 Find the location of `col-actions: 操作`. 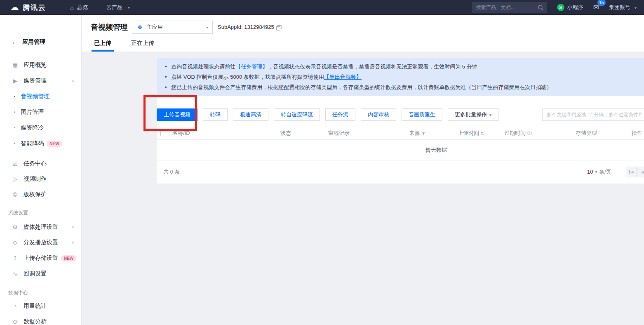

col-actions: 操作 is located at coordinates (637, 133).